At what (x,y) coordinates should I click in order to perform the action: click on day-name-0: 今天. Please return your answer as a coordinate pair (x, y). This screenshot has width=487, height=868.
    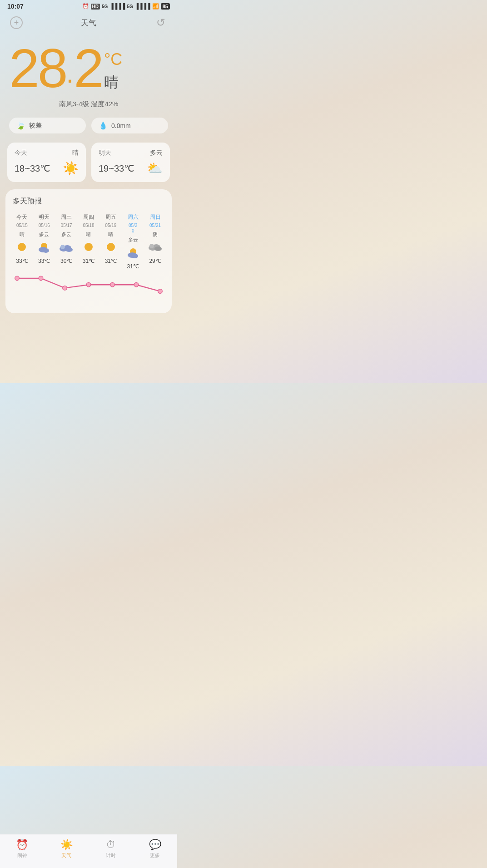
    Looking at the image, I should click on (22, 217).